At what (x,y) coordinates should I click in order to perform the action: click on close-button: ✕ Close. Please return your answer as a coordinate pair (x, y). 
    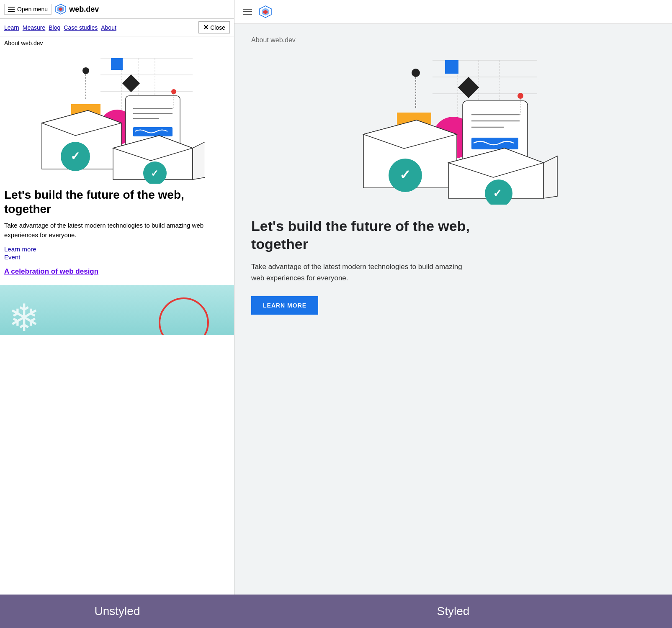
    Looking at the image, I should click on (214, 28).